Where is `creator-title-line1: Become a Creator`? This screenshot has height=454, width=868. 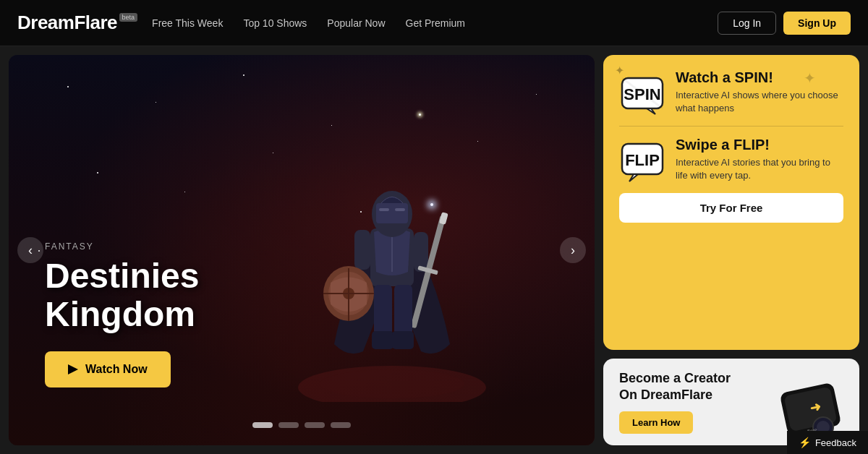 creator-title-line1: Become a Creator is located at coordinates (675, 378).